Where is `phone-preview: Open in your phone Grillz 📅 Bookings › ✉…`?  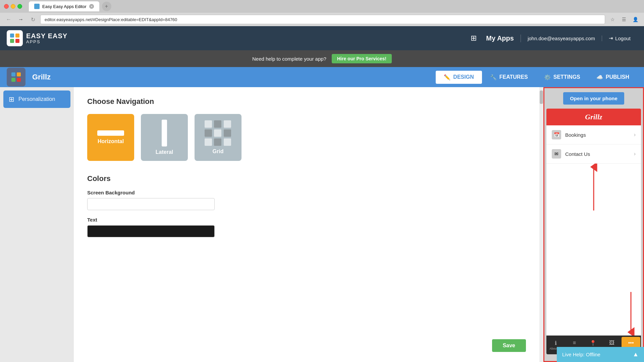
phone-preview: Open in your phone Grillz 📅 Bookings › ✉… is located at coordinates (594, 225).